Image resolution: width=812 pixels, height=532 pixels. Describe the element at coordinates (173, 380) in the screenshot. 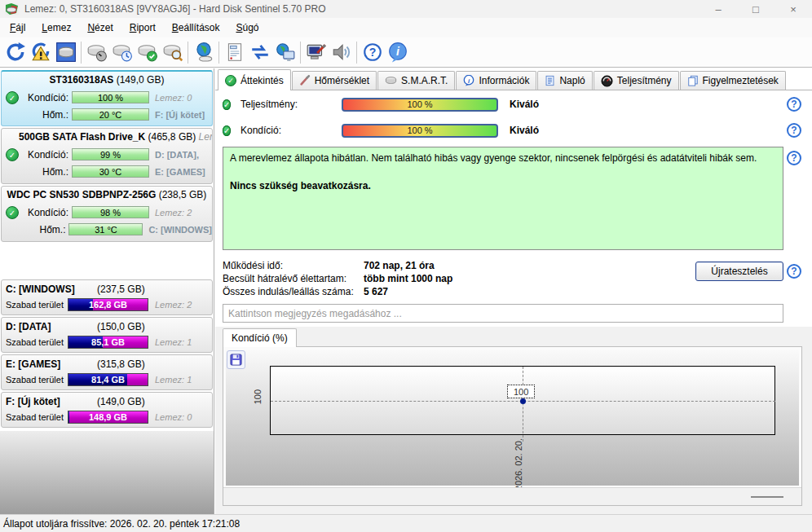

I see `disk-number: Lemez: 1` at that location.